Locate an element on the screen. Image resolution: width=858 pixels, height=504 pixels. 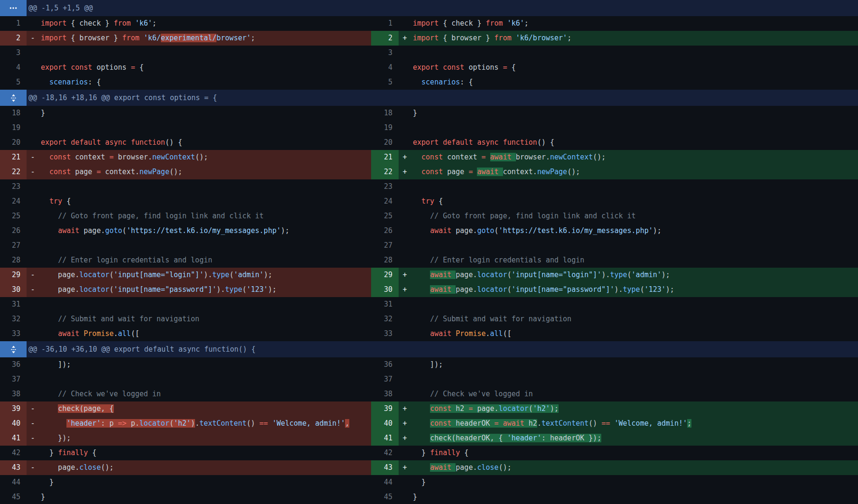
code-line-new: check(headerOK, { 'header': headerOK }); is located at coordinates (634, 439).